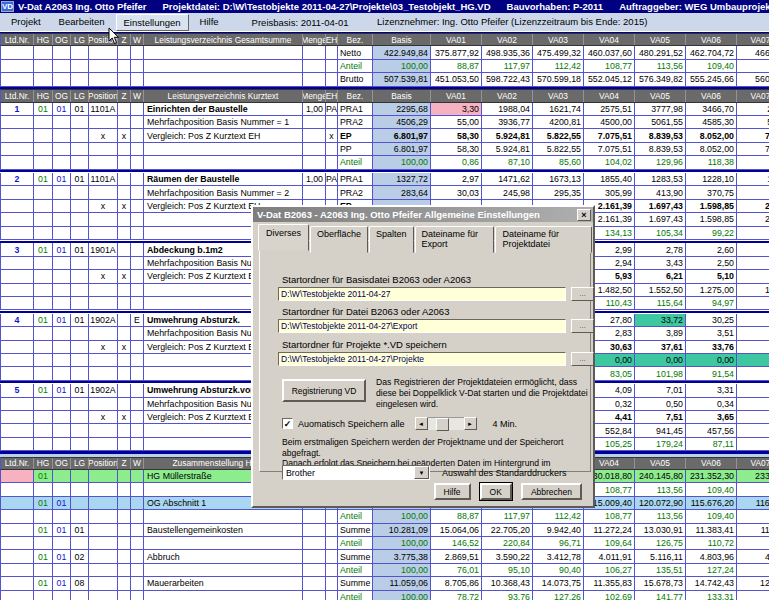 This screenshot has width=769, height=600. Describe the element at coordinates (356, 596) in the screenshot. I see `cell-bez: Anteil` at that location.